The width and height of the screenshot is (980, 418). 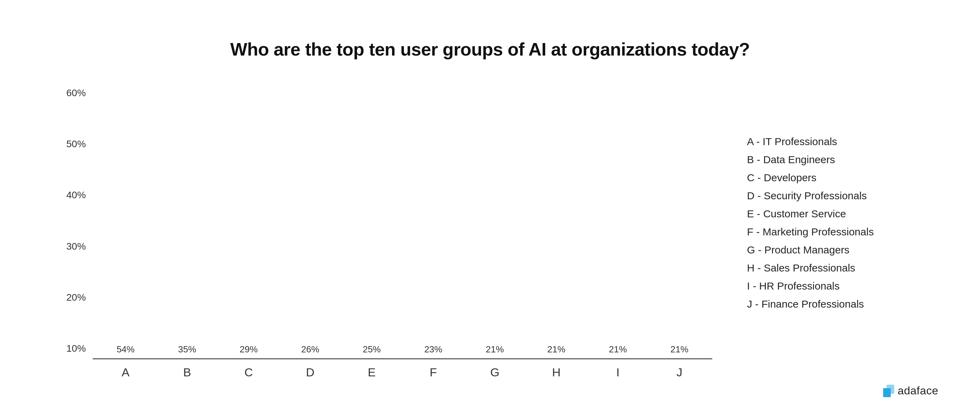 I want to click on y-axis-label: 50%, so click(x=76, y=144).